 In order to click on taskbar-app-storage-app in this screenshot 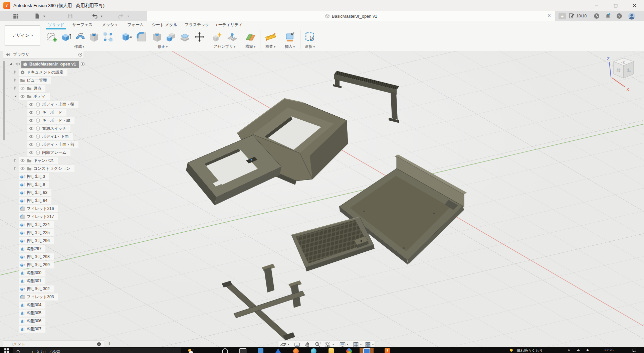, I will do `click(278, 350)`.